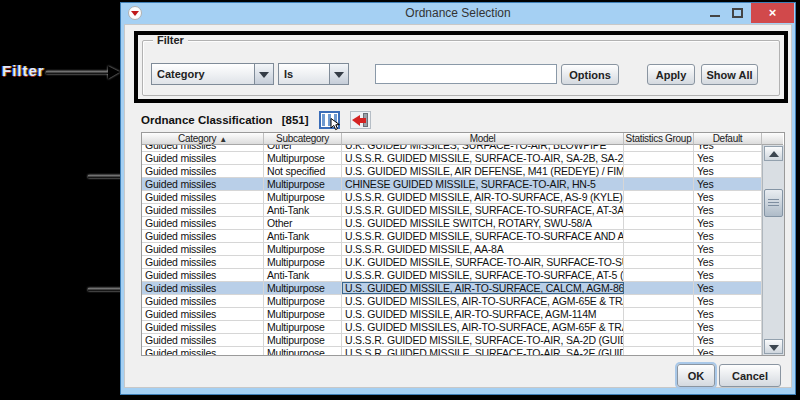  I want to click on table-row: Guided missilesOtherU.K. GUIDED MISSILES…, so click(452, 148).